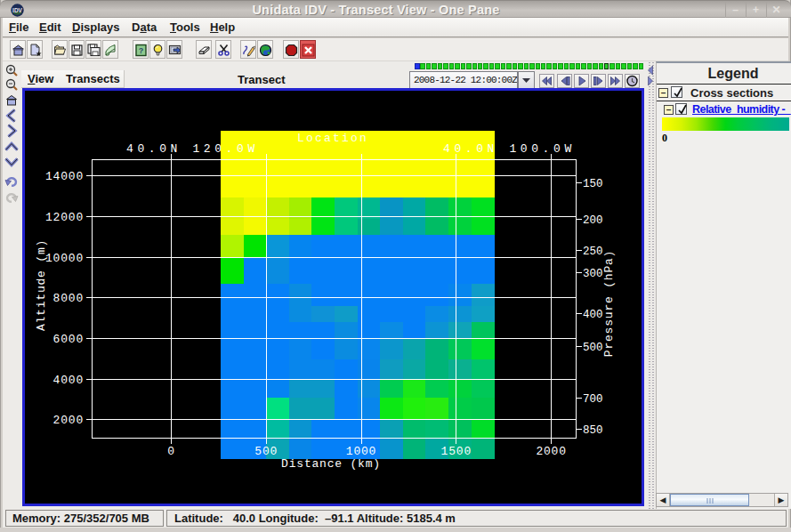  I want to click on svg-text: 850, so click(593, 431).